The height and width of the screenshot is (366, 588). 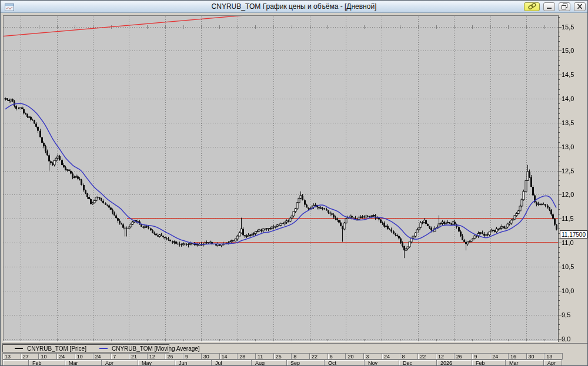 What do you see at coordinates (232, 363) in the screenshot?
I see `x-axis-month-cell: Jul` at bounding box center [232, 363].